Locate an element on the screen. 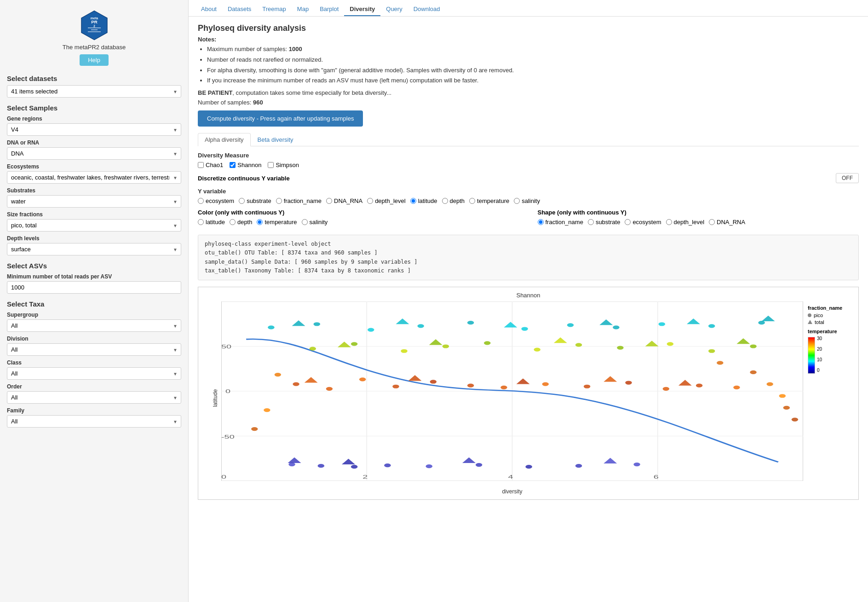 This screenshot has width=868, height=602. help-button: Help is located at coordinates (94, 60).